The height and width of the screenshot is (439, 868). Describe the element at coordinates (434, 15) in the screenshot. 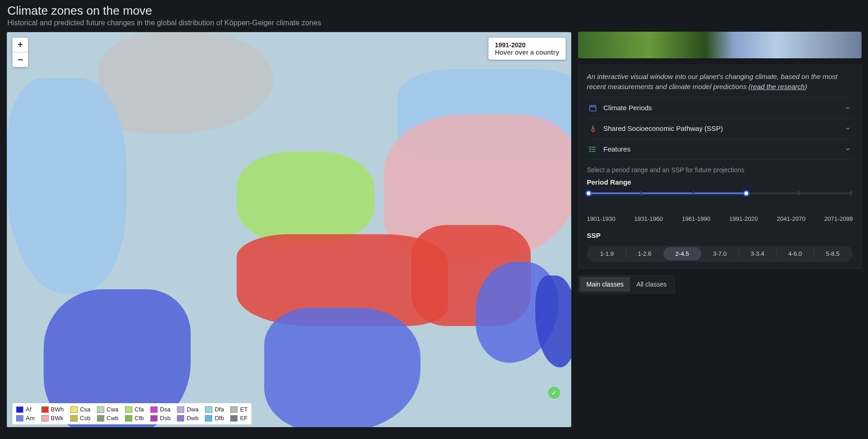

I see `header: Climate zones on the move Historical and…` at that location.